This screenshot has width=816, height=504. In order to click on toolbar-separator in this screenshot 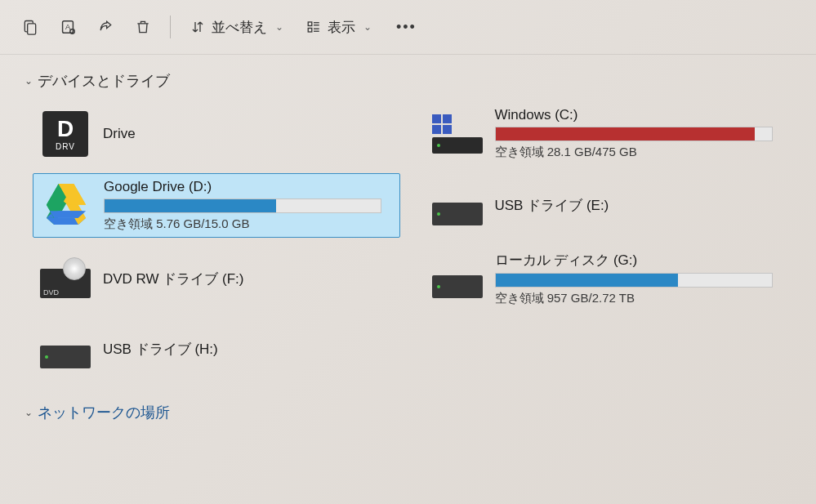, I will do `click(170, 27)`.